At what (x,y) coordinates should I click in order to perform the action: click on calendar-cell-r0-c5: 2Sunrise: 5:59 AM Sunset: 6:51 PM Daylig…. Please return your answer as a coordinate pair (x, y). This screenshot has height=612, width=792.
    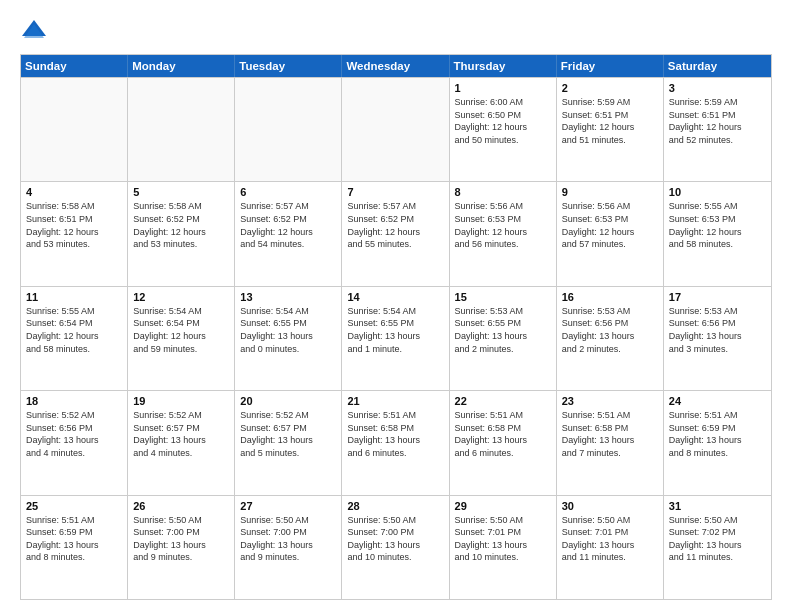
    Looking at the image, I should click on (610, 130).